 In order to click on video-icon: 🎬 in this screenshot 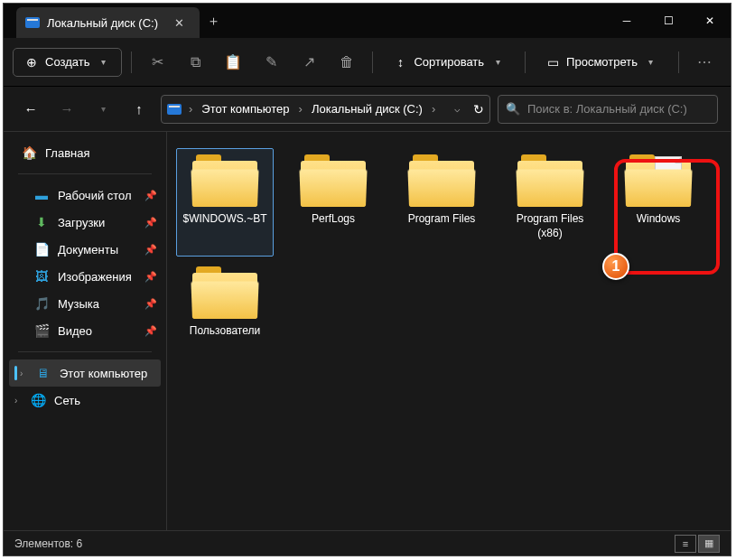, I will do `click(42, 331)`.